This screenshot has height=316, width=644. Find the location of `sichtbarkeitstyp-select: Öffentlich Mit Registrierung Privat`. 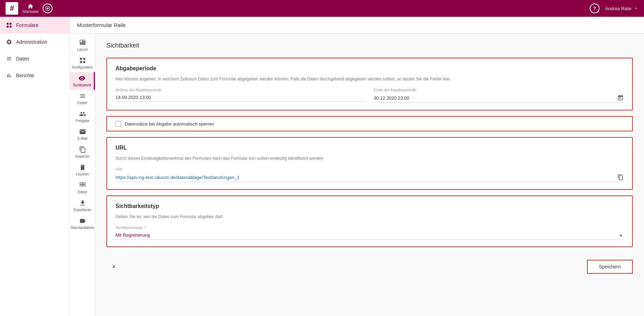

sichtbarkeitstyp-select: Öffentlich Mit Registrierung Privat is located at coordinates (370, 235).